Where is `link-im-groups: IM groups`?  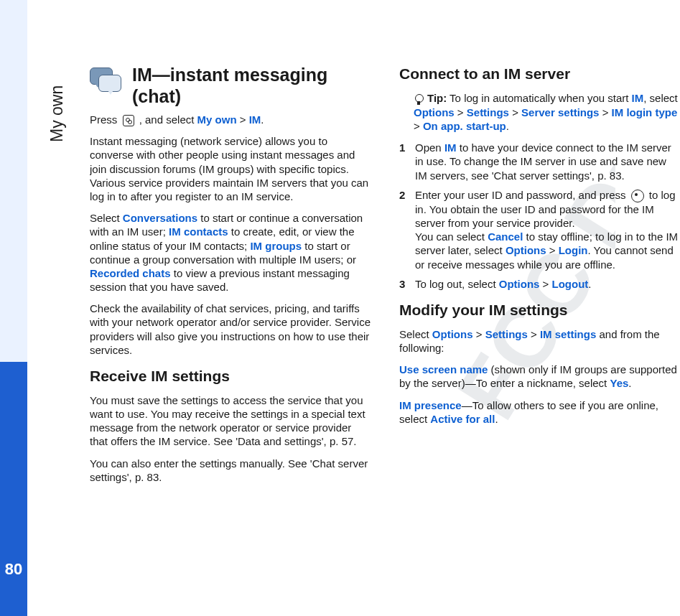 link-im-groups: IM groups is located at coordinates (276, 246).